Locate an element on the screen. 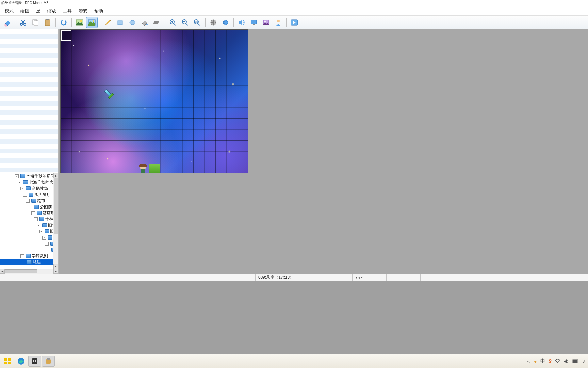  toolbar: 1:1 is located at coordinates (294, 22).